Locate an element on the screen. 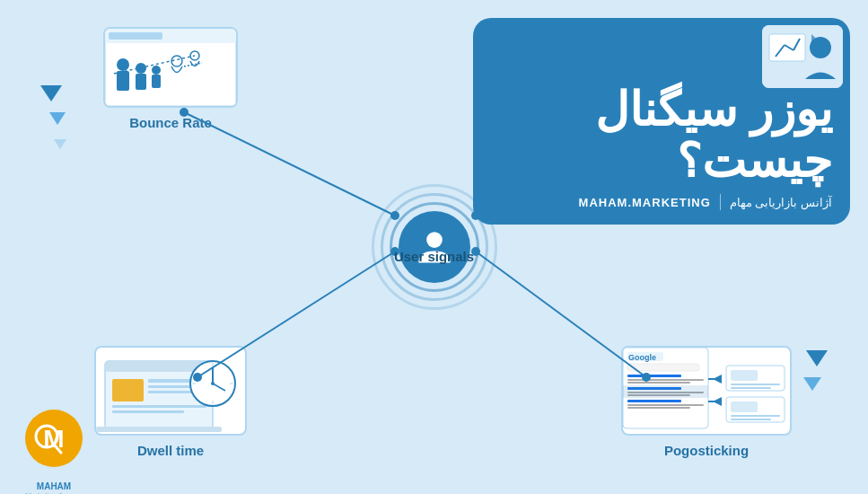 The height and width of the screenshot is (494, 868). pogosticking-label: Pogosticking is located at coordinates (706, 451).